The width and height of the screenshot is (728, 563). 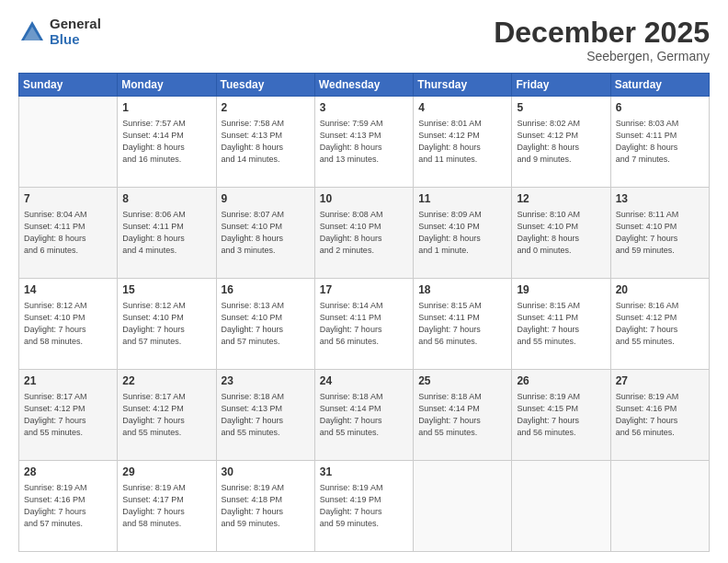 What do you see at coordinates (265, 234) in the screenshot?
I see `calendar-cell: 9Sunrise: 8:07 AMSunset: 4:10 PMDaylight…` at bounding box center [265, 234].